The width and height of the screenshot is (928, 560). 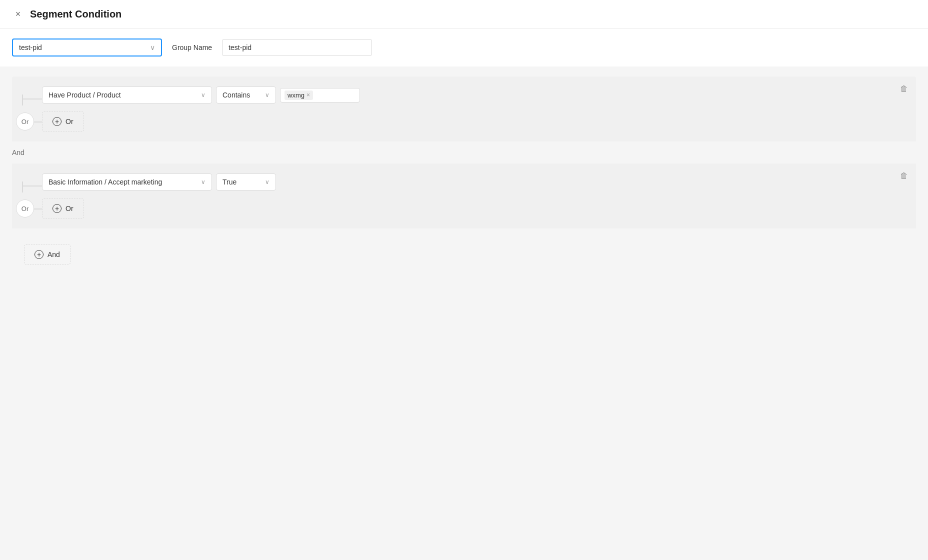 What do you see at coordinates (192, 48) in the screenshot?
I see `group-name-label: Group Name` at bounding box center [192, 48].